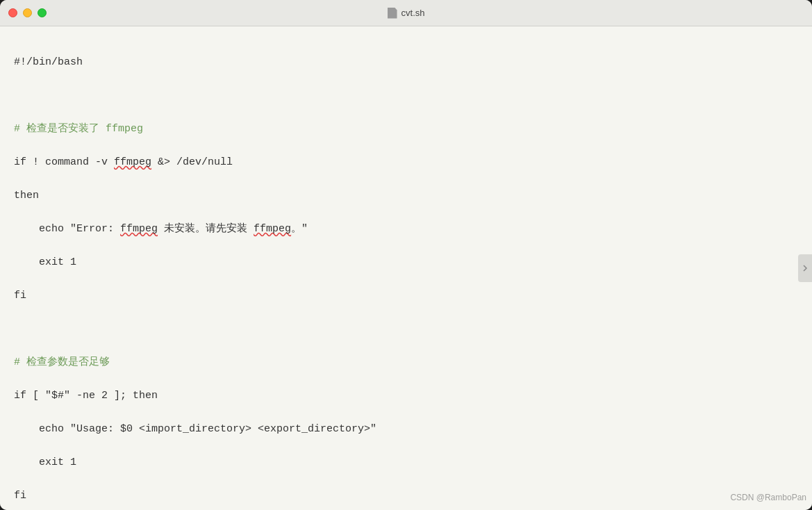 The image size is (812, 510). What do you see at coordinates (406, 429) in the screenshot?
I see `line-12: echo "Usage: $0 <import_directory> <expo…` at bounding box center [406, 429].